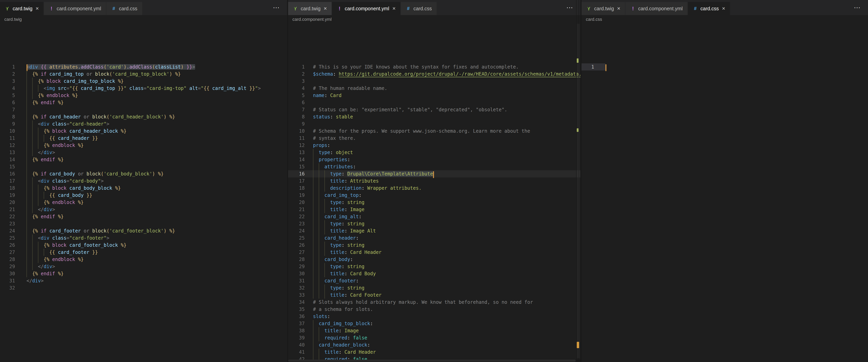  Describe the element at coordinates (144, 160) in the screenshot. I see `code-line: 14 {% endif %}` at that location.